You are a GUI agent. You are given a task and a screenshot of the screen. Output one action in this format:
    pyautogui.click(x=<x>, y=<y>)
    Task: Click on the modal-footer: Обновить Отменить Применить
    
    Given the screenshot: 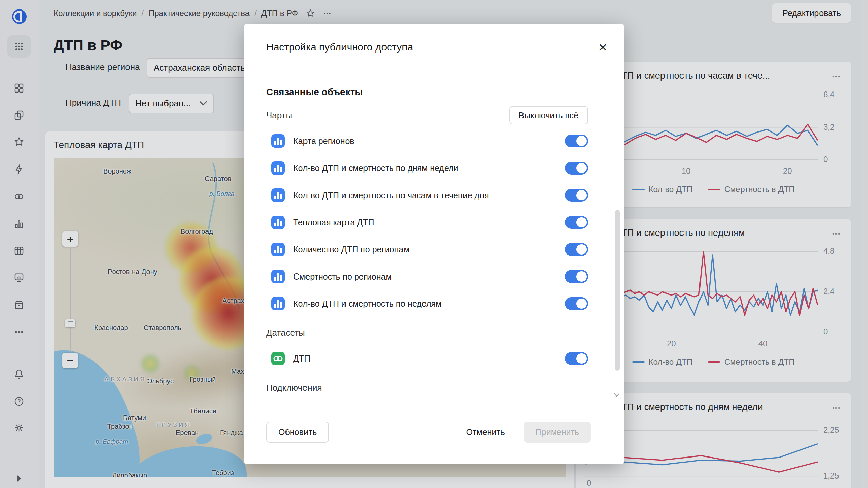 What is the action you would take?
    pyautogui.click(x=429, y=432)
    